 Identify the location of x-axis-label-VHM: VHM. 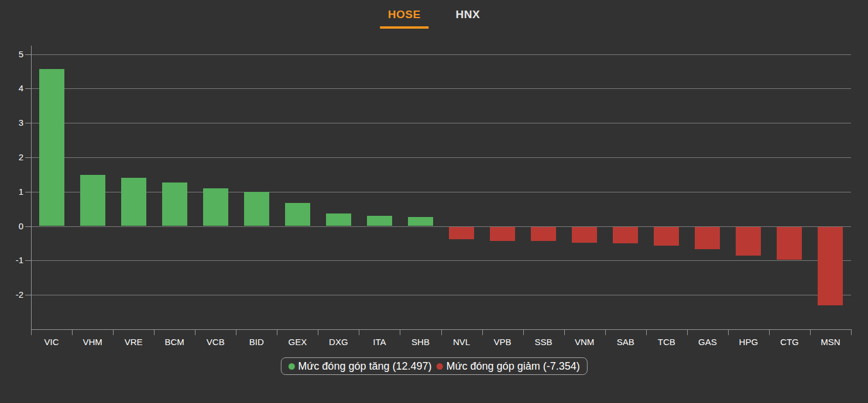
(92, 342).